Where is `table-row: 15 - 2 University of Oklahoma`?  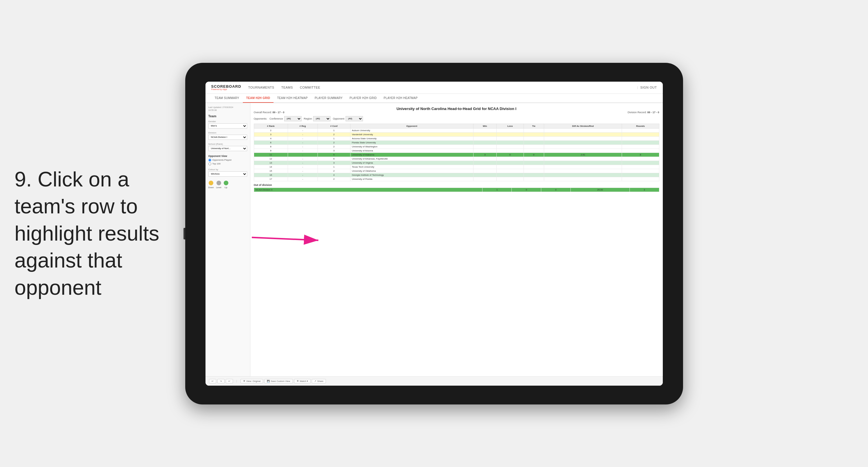
table-row: 15 - 2 University of Oklahoma is located at coordinates (456, 171).